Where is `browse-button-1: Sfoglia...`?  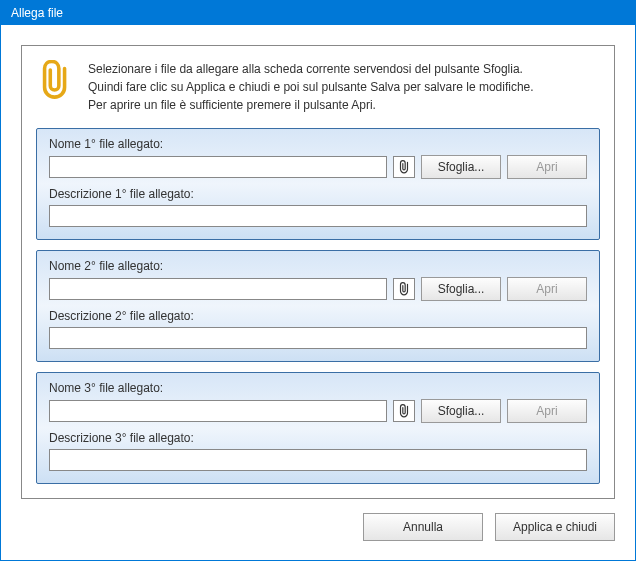
browse-button-1: Sfoglia... is located at coordinates (461, 167).